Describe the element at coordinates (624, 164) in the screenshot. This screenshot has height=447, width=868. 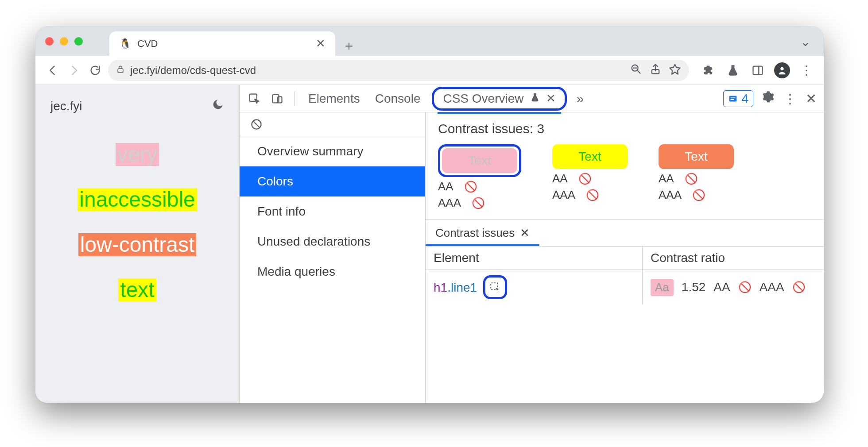
I see `contrast-section: Contrast issues: 3 Text AA🚫 AAA🚫 Text AA…` at that location.